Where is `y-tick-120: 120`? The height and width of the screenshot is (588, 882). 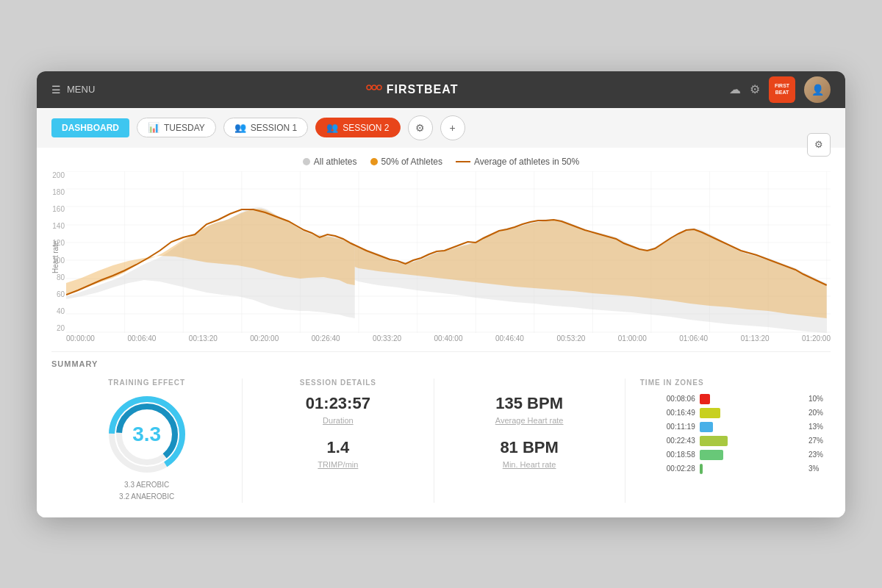 y-tick-120: 120 is located at coordinates (54, 243).